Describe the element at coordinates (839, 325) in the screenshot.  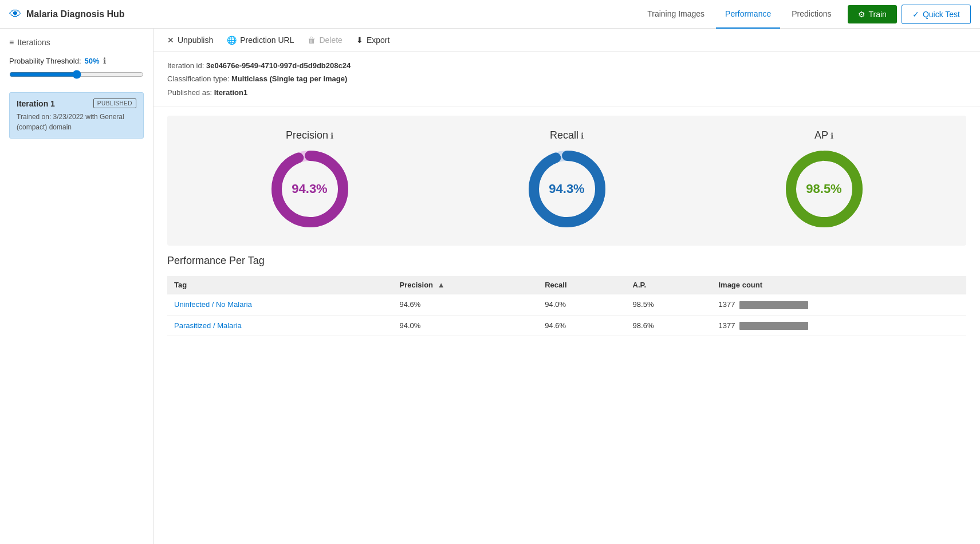
I see `image-count-parasitized: 1377` at that location.